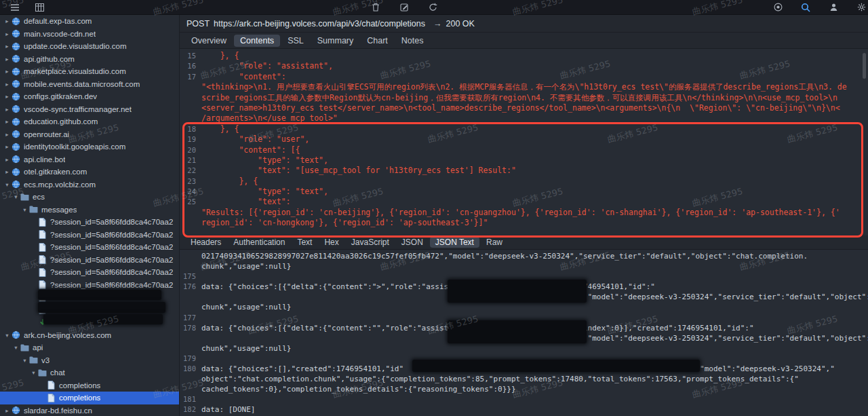 The height and width of the screenshot is (416, 868). Describe the element at coordinates (90, 210) in the screenshot. I see `sidebar-item: ▾messages` at that location.